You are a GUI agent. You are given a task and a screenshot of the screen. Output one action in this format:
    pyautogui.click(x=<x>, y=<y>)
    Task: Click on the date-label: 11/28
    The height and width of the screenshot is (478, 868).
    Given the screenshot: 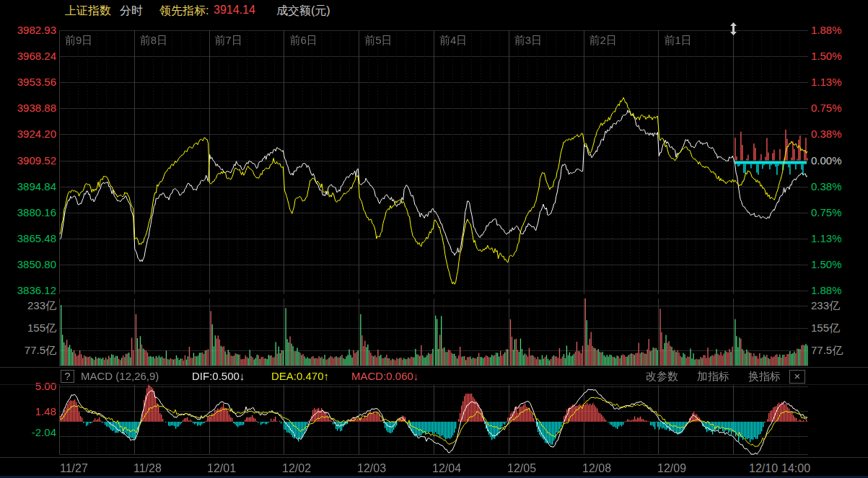 What is the action you would take?
    pyautogui.click(x=147, y=469)
    